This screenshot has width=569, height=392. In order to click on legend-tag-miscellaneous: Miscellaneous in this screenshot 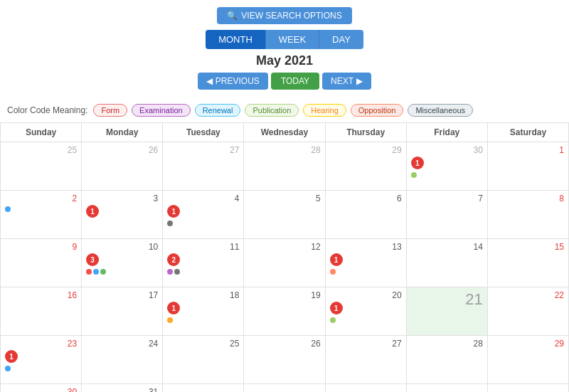, I will do `click(440, 110)`.